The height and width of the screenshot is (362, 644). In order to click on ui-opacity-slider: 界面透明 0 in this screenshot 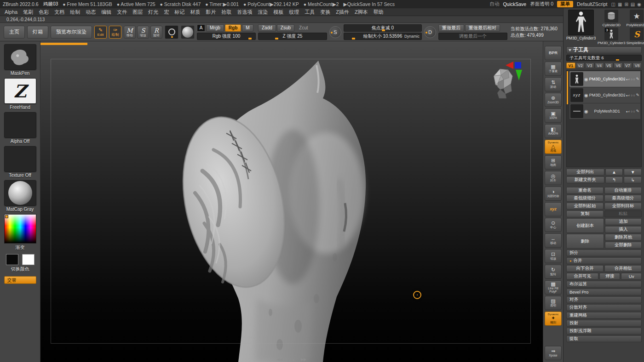, I will do `click(542, 4)`.